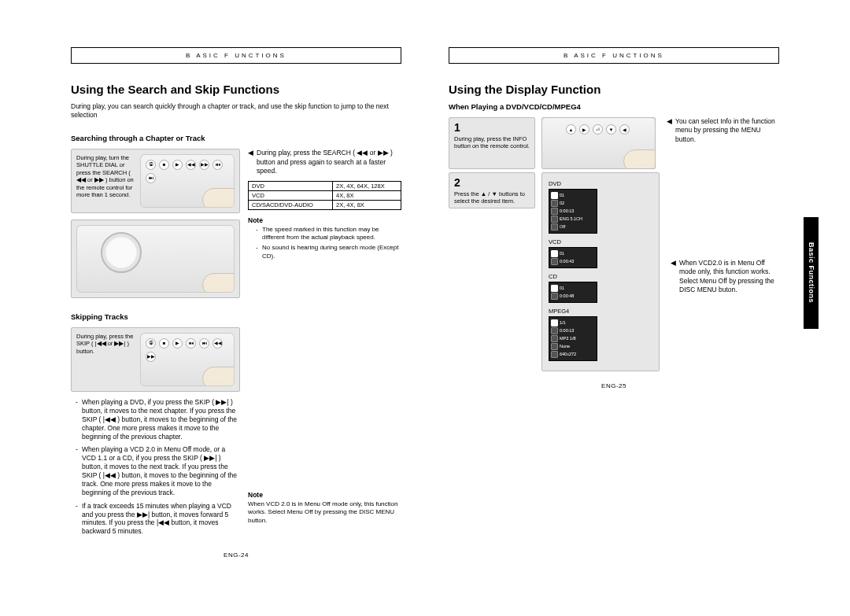 The image size is (850, 616). I want to click on header-left: B ASIC F UNCTIONS, so click(236, 55).